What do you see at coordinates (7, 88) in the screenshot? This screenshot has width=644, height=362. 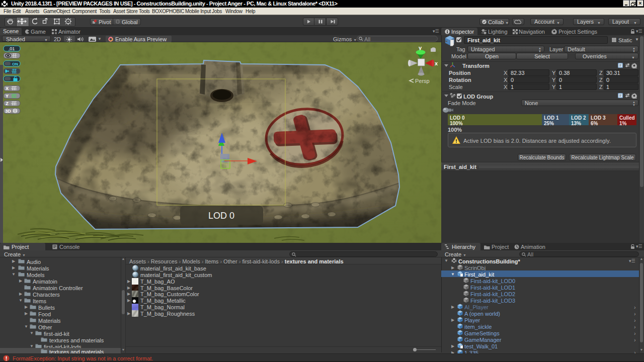 I see `svg-text: X` at bounding box center [7, 88].